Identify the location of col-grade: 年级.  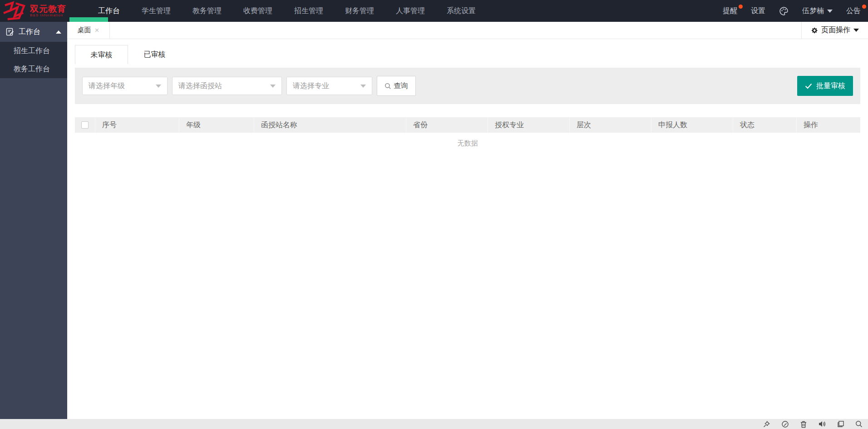
(217, 125).